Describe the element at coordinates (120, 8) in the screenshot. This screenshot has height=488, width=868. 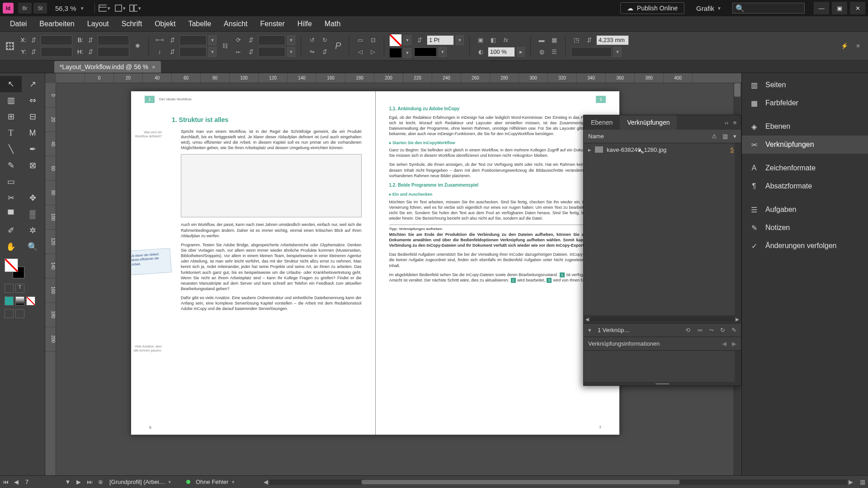
I see `screen-mode-icon: ▼` at that location.